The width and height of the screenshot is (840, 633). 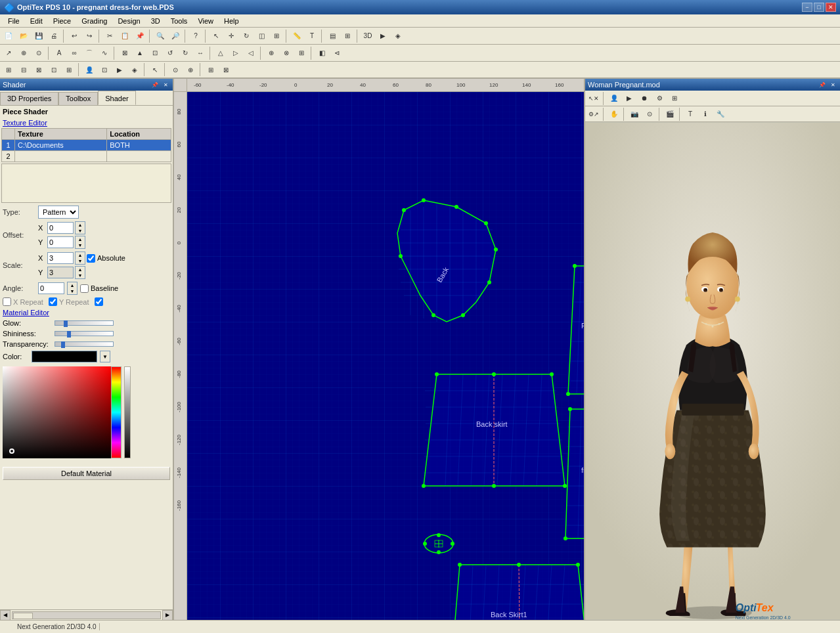 I want to click on tb2-btn20: ◧, so click(x=322, y=53).